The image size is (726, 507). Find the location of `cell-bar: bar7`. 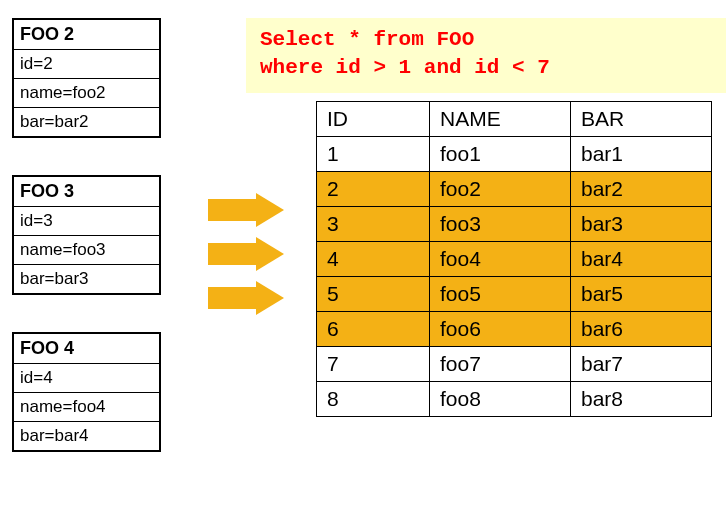

cell-bar: bar7 is located at coordinates (642, 364).